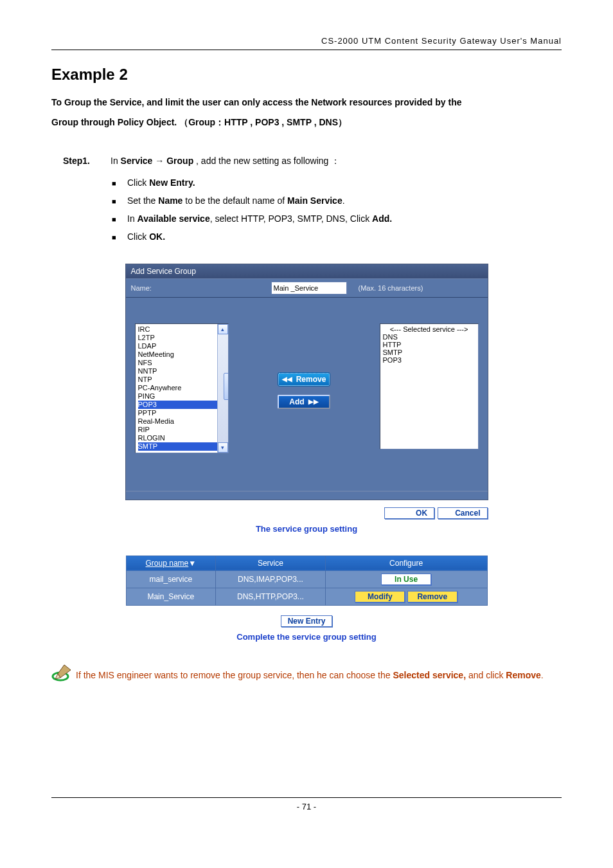 The height and width of the screenshot is (868, 613). I want to click on name-input, so click(309, 288).